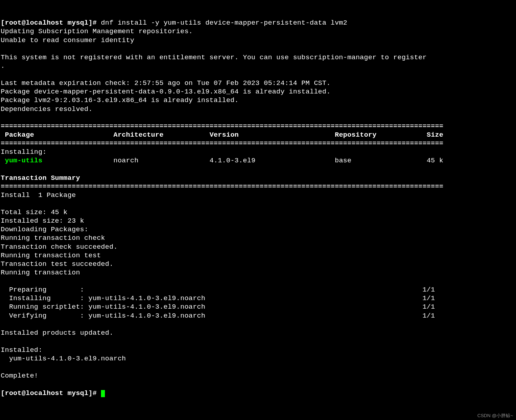  What do you see at coordinates (258, 355) in the screenshot?
I see `post-transaction-block: Installed products updated. Installed: y…` at bounding box center [258, 355].